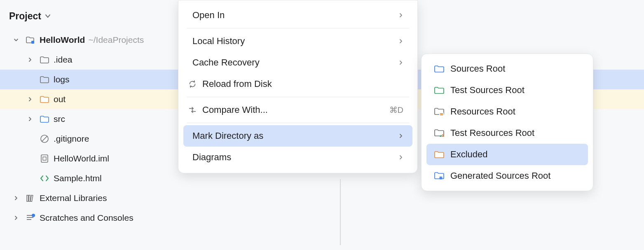 This screenshot has width=644, height=250. Describe the element at coordinates (298, 63) in the screenshot. I see `menu-cache-recovery: Cache Recovery` at that location.